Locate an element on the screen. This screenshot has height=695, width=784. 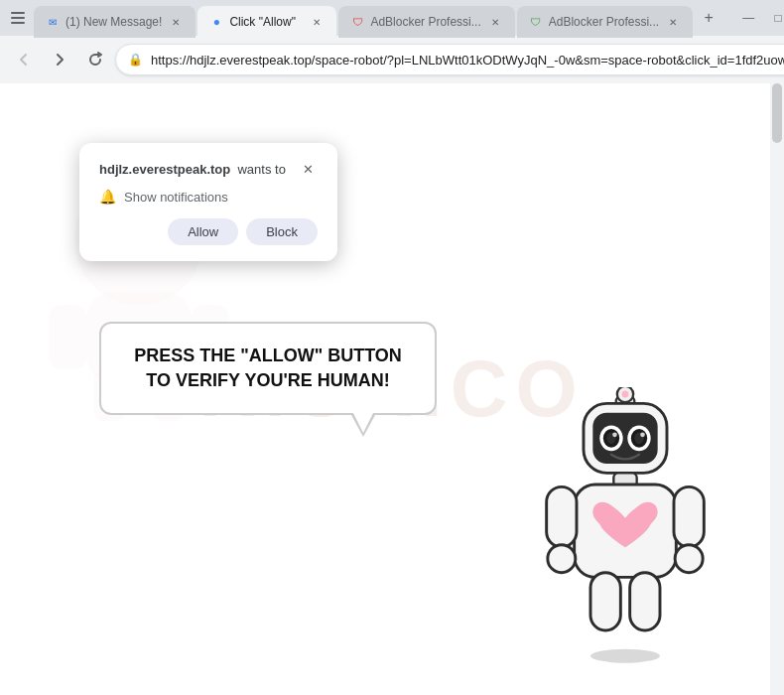
tab-title-1: (1) New Message! is located at coordinates (113, 22).